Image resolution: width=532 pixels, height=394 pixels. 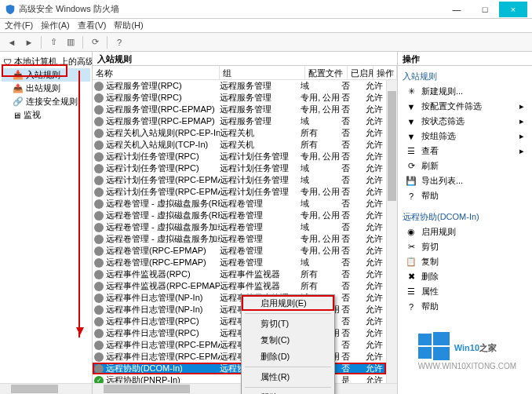 What do you see at coordinates (239, 204) in the screenshot?
I see `table-row: 远程卷管理 - 虚拟磁盘服务(RPC) 远程卷管理 域 否 允许` at bounding box center [239, 204].